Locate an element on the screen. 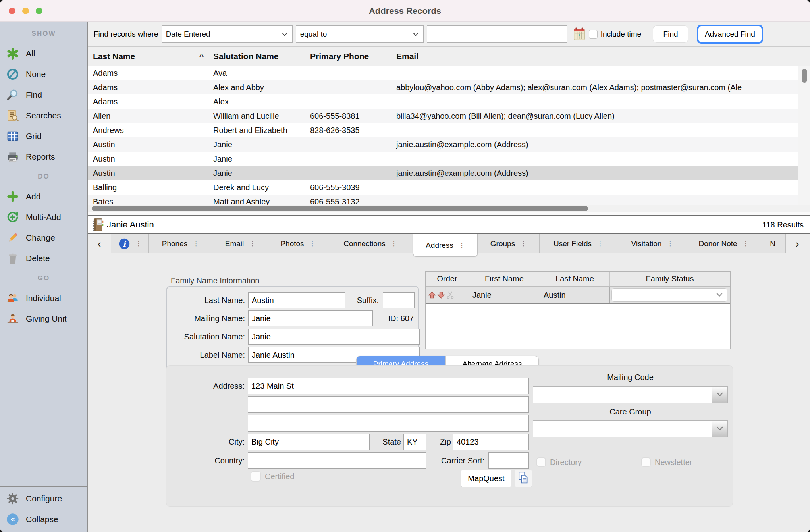  tab-photos: Photos⋮ is located at coordinates (298, 244).